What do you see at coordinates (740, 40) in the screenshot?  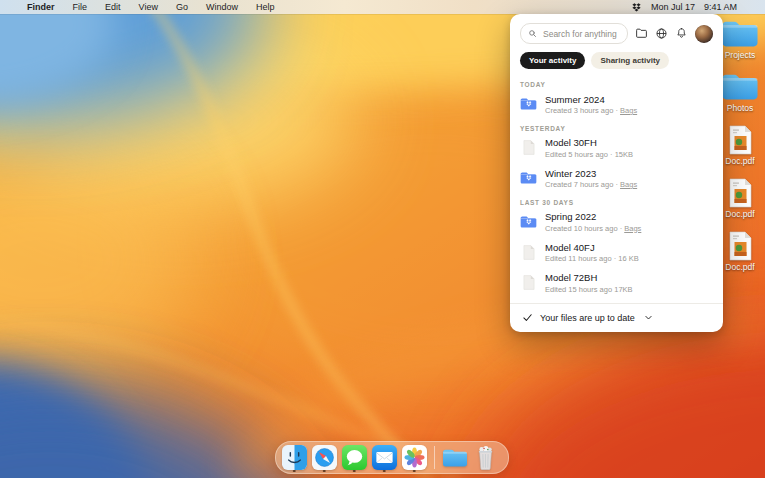 I see `desktop-icon-projects: Projects` at bounding box center [740, 40].